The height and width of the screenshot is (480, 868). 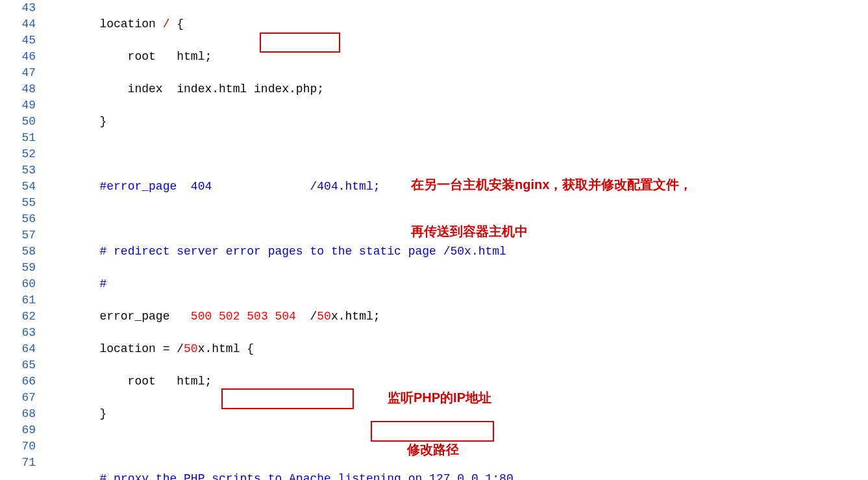 I want to click on code-line: # proxy the PHP scripts to Apache listen…, so click(x=456, y=475).